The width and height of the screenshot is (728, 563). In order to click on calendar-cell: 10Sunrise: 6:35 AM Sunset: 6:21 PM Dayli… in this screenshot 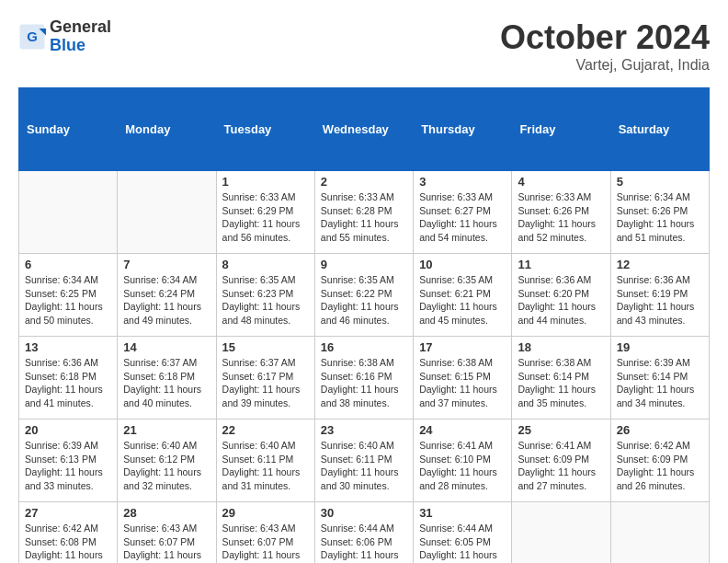, I will do `click(463, 295)`.